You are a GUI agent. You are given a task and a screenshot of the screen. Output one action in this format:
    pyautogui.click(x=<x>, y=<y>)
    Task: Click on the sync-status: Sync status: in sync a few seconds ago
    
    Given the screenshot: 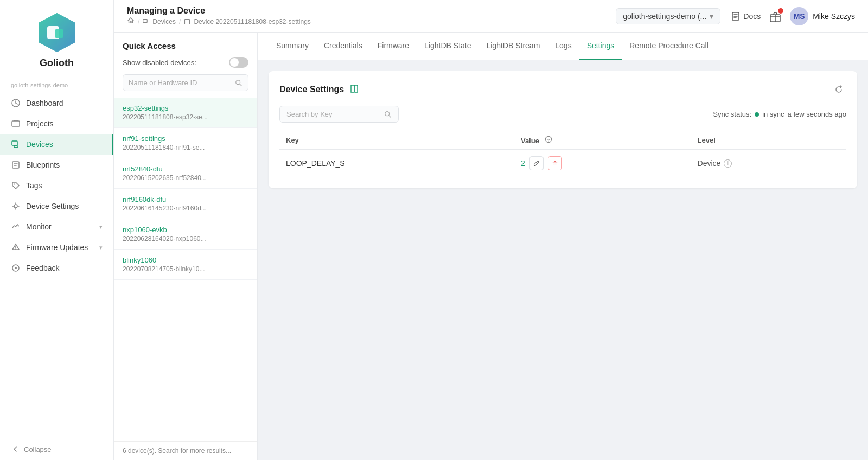 What is the action you would take?
    pyautogui.click(x=780, y=114)
    